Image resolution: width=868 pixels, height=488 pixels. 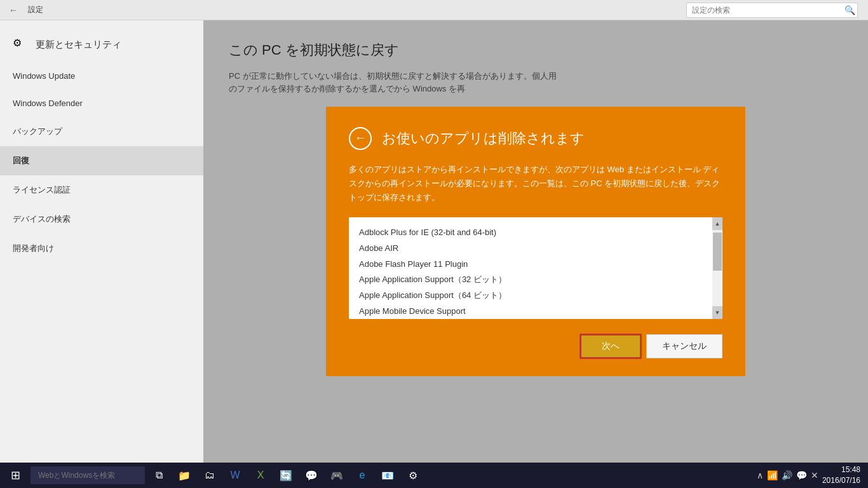 What do you see at coordinates (24, 10) in the screenshot?
I see `titlebar-left: ← 設定` at bounding box center [24, 10].